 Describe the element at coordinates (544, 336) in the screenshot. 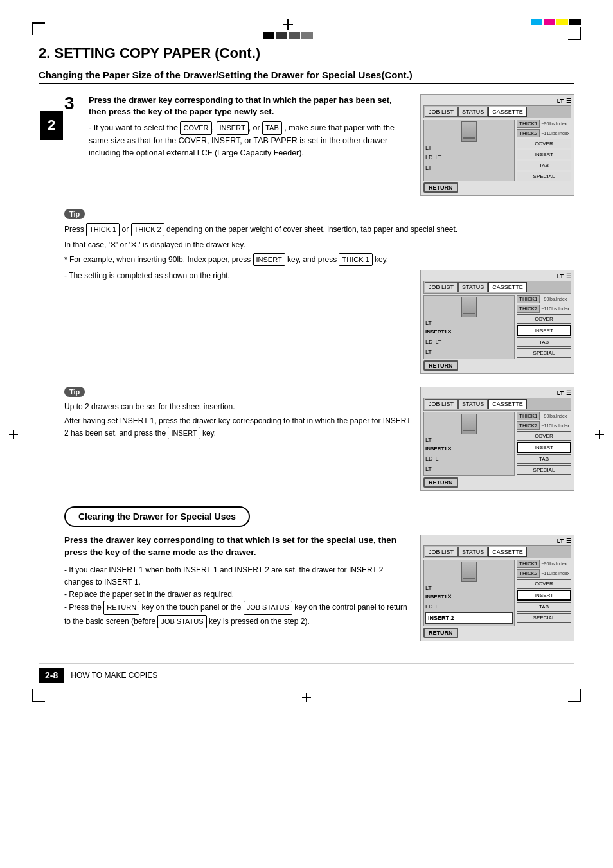

I see `special-btns2: COVER INSERT TAB SPECIAL` at that location.